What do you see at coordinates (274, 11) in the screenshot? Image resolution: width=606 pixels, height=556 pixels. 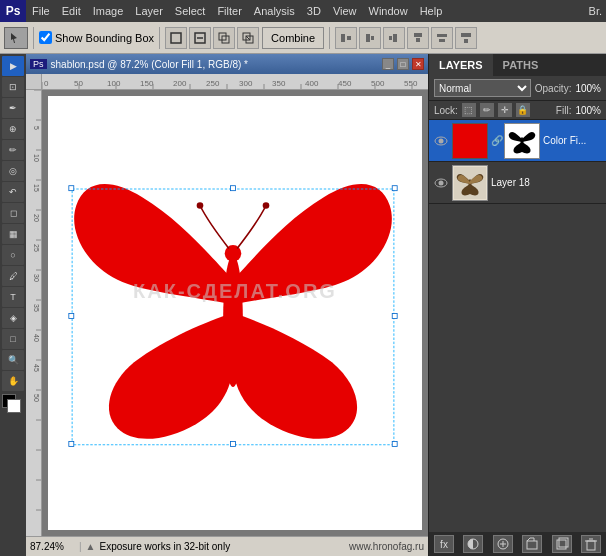 I see `menu-analysis: Analysis` at bounding box center [274, 11].